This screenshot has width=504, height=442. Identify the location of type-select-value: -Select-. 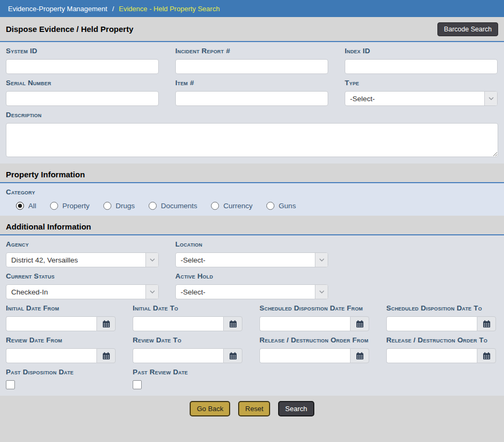
(414, 99).